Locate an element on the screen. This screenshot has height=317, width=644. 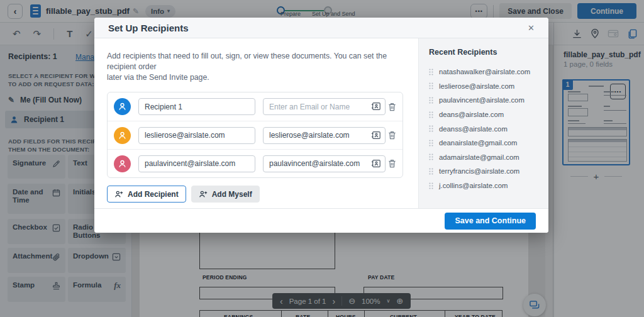
recipient-rows is located at coordinates (255, 135).